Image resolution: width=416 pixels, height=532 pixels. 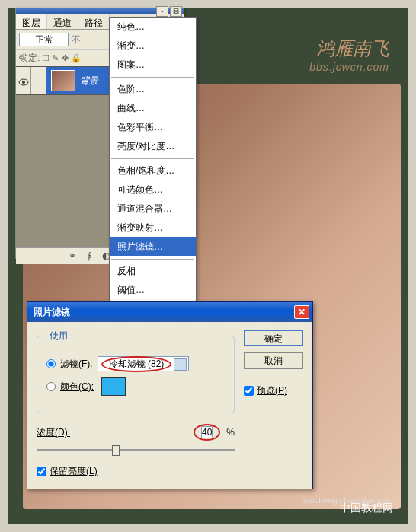 What do you see at coordinates (152, 46) in the screenshot?
I see `menu-gradient: 渐变…` at bounding box center [152, 46].